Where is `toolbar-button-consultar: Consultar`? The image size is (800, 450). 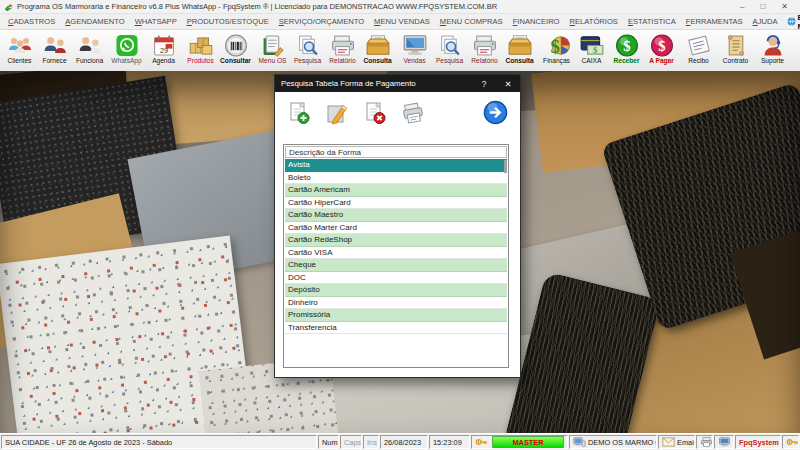
toolbar-button-consultar: Consultar is located at coordinates (236, 51).